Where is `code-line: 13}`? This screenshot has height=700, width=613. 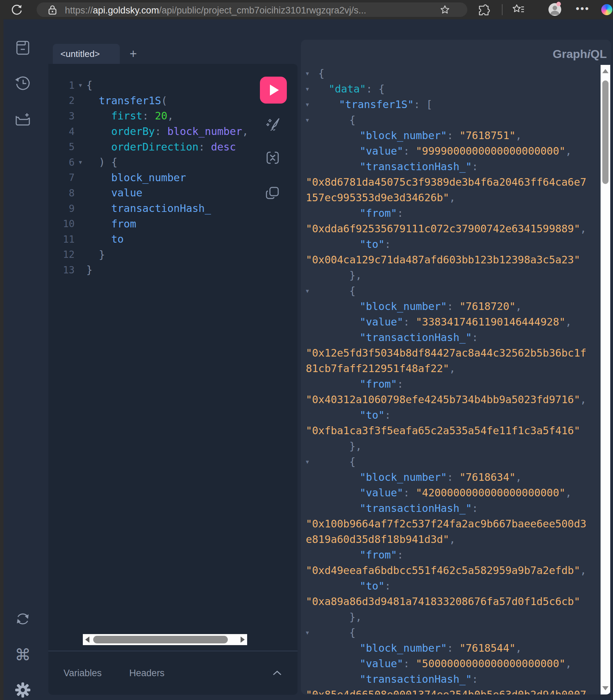 code-line: 13} is located at coordinates (152, 270).